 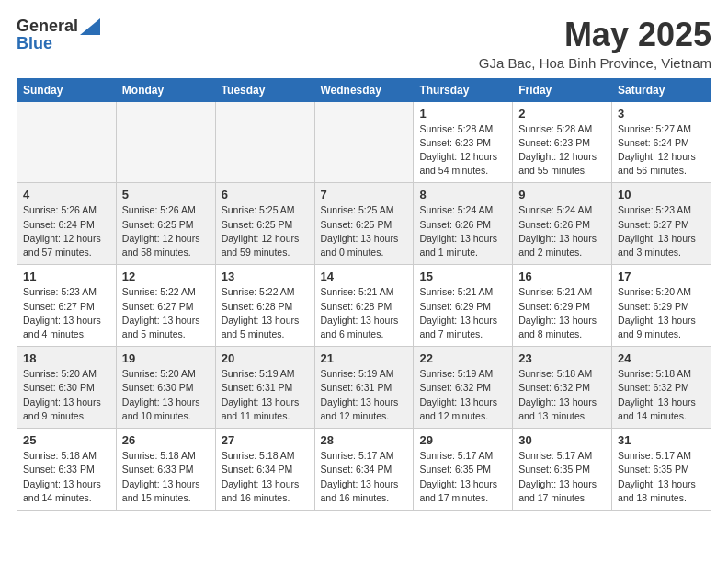 What do you see at coordinates (265, 313) in the screenshot?
I see `day-info: Sunrise: 5:22 AMSunset: 6:28 PMDaylight:…` at bounding box center [265, 313].